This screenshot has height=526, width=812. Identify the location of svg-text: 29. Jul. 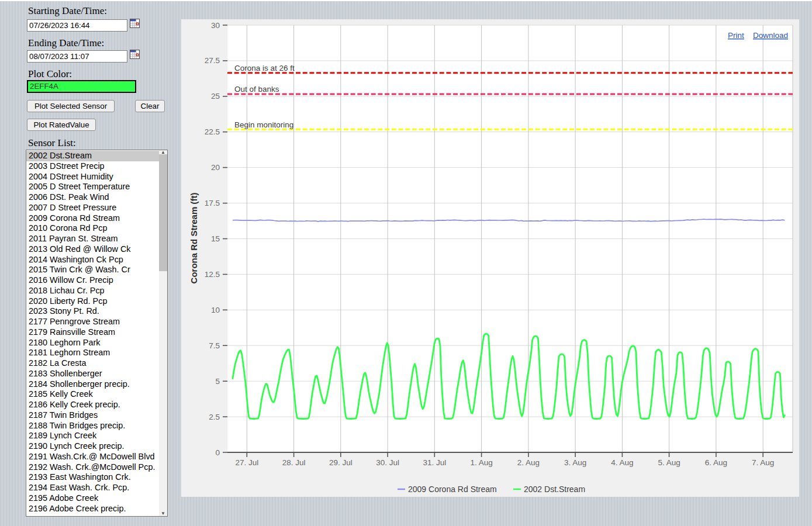
(341, 463).